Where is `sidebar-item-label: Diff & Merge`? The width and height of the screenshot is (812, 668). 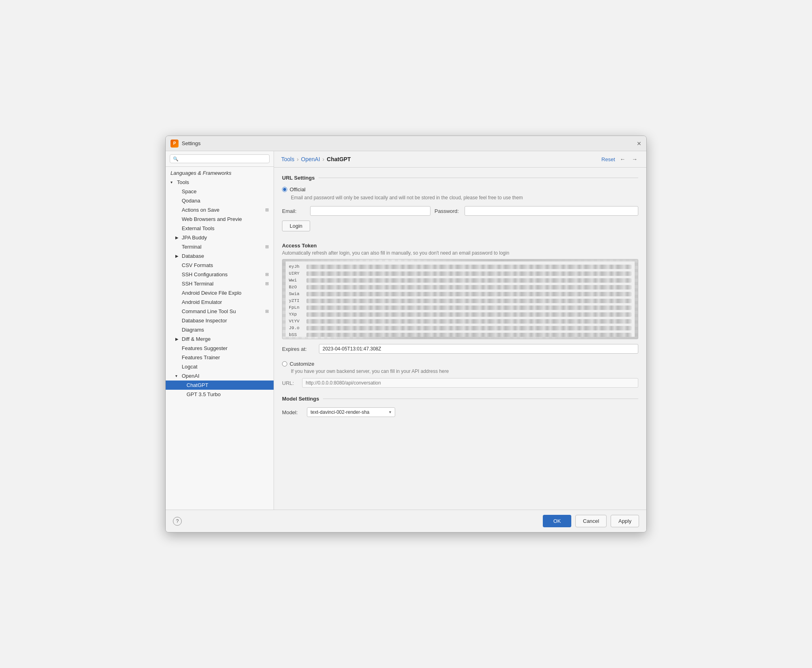
sidebar-item-label: Diff & Merge is located at coordinates (196, 339).